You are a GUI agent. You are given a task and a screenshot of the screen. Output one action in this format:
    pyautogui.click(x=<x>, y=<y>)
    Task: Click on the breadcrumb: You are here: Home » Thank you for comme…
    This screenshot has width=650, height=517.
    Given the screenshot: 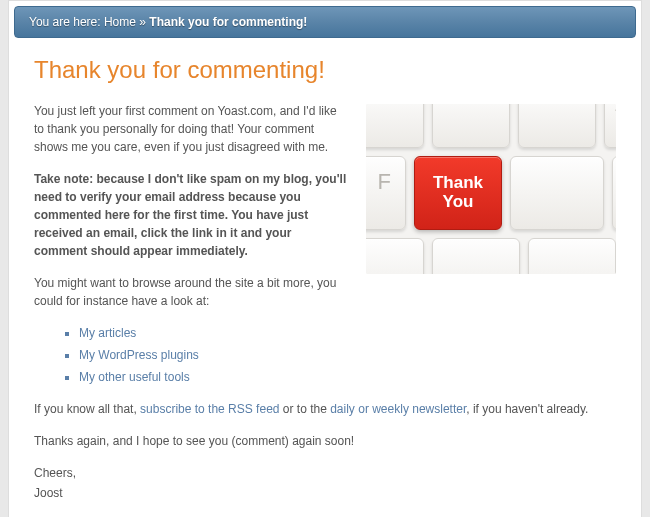 What is the action you would take?
    pyautogui.click(x=325, y=22)
    